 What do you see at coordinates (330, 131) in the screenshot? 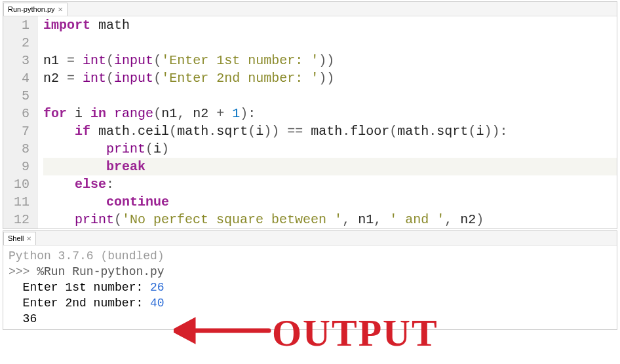
I see `code-line: if math.ceil(math.sqrt(i)) == math.floor…` at bounding box center [330, 131].